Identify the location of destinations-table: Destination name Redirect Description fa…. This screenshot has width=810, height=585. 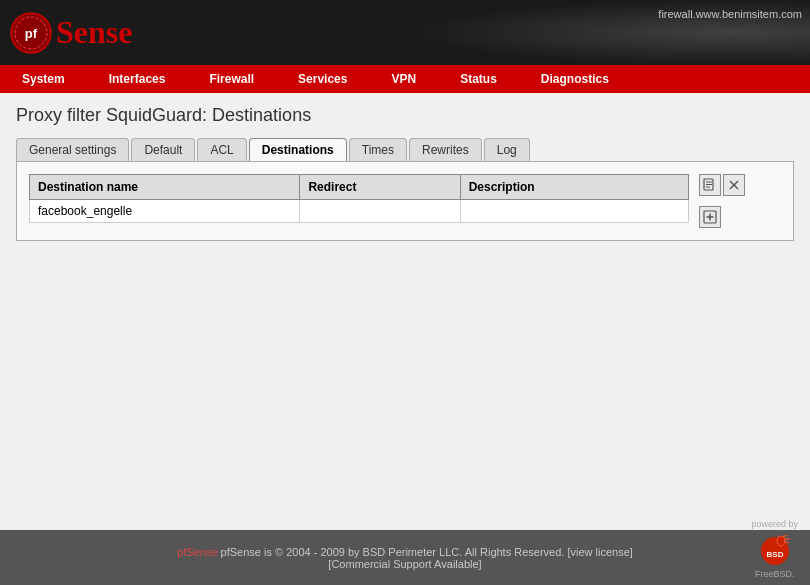
(359, 198).